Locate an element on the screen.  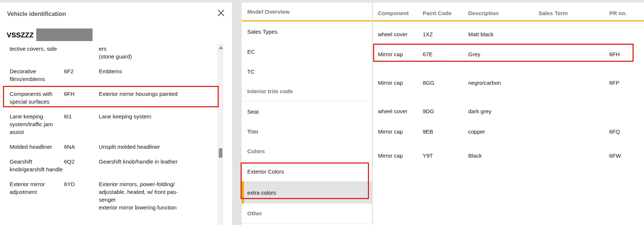
equipment-row: Lane keeping system/traffic jam assist 6… is located at coordinates (108, 124).